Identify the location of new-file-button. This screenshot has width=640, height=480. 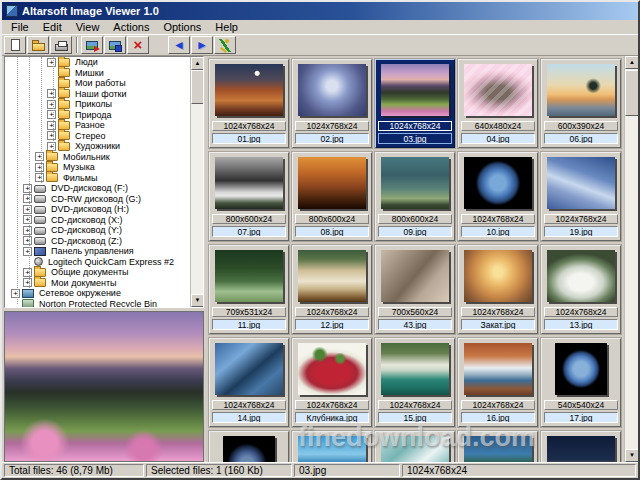
(15, 45).